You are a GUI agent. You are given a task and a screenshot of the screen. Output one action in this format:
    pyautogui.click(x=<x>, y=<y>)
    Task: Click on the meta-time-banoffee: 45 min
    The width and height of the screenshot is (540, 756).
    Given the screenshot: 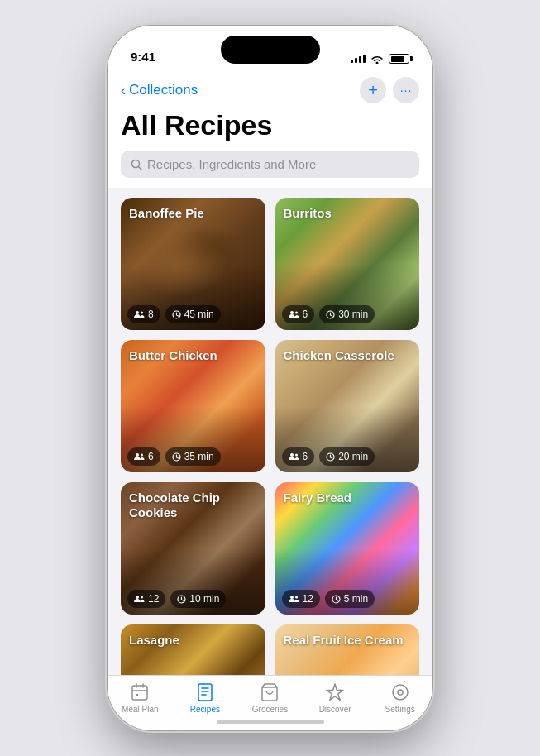 What is the action you would take?
    pyautogui.click(x=194, y=314)
    